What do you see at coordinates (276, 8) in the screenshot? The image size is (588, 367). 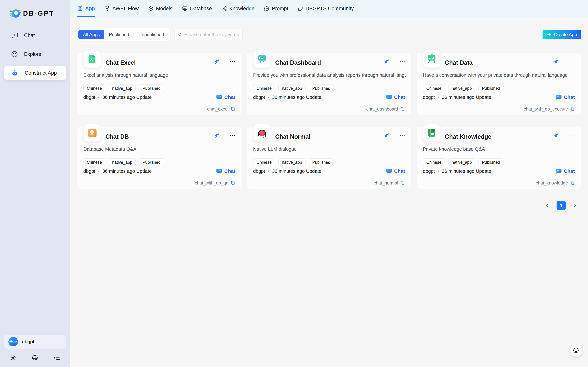 I see `tab-prompt: Prompt` at bounding box center [276, 8].